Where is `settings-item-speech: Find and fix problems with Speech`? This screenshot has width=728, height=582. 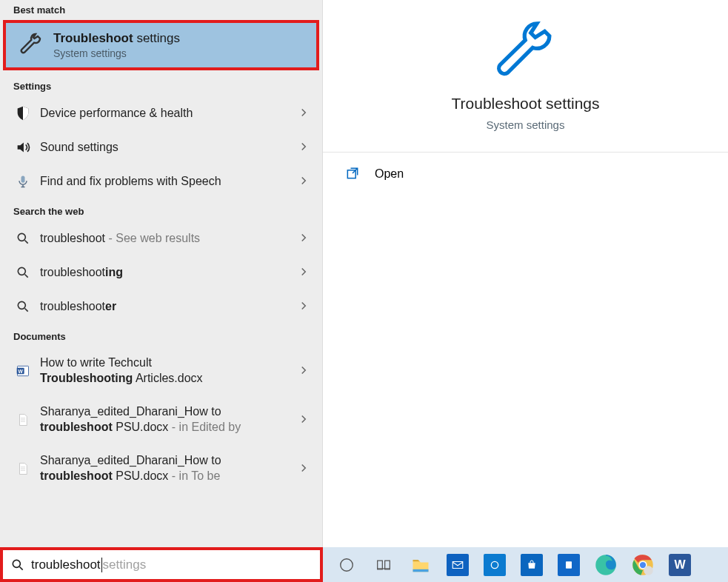
settings-item-speech: Find and fix problems with Speech is located at coordinates (161, 181).